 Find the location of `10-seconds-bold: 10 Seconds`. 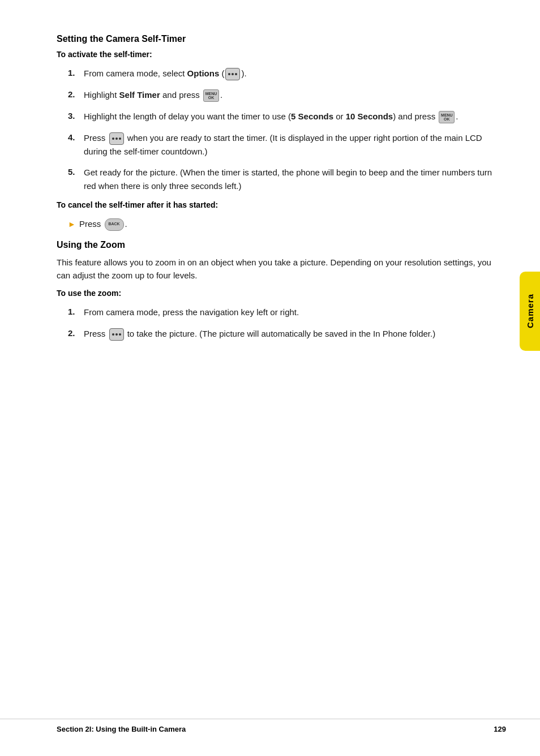

10-seconds-bold: 10 Seconds is located at coordinates (369, 117).